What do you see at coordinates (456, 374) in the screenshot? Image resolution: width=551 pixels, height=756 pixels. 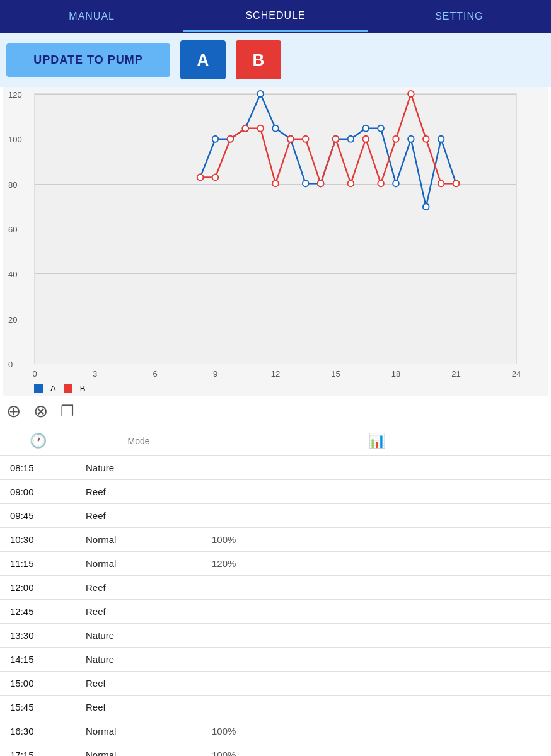 I see `x-label-21: 21` at bounding box center [456, 374].